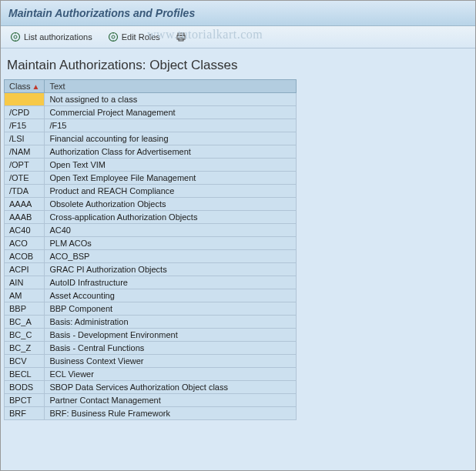 The height and width of the screenshot is (471, 476). What do you see at coordinates (25, 217) in the screenshot?
I see `cell-class: AAAB` at bounding box center [25, 217].